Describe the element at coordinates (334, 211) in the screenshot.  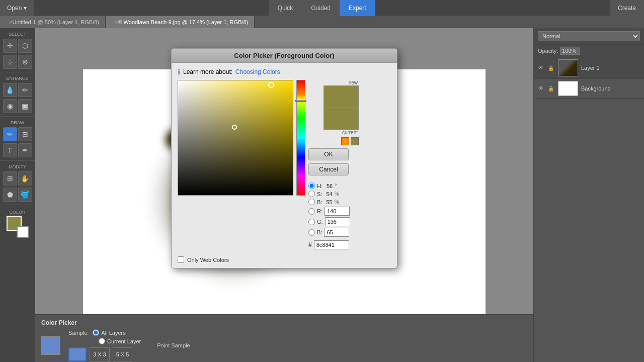
I see `r-row: R:` at that location.